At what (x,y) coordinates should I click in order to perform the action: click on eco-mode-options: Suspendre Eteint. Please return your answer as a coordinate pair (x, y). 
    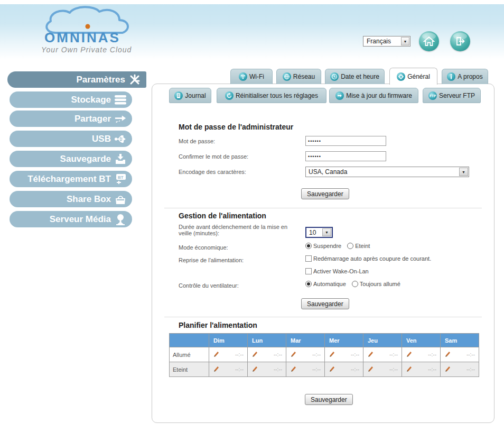
    Looking at the image, I should click on (338, 246).